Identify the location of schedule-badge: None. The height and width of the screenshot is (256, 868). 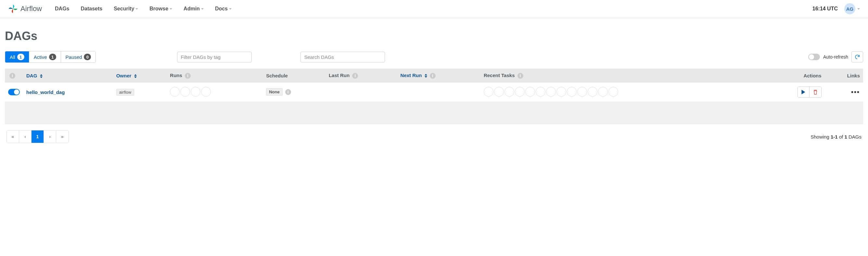
(274, 92).